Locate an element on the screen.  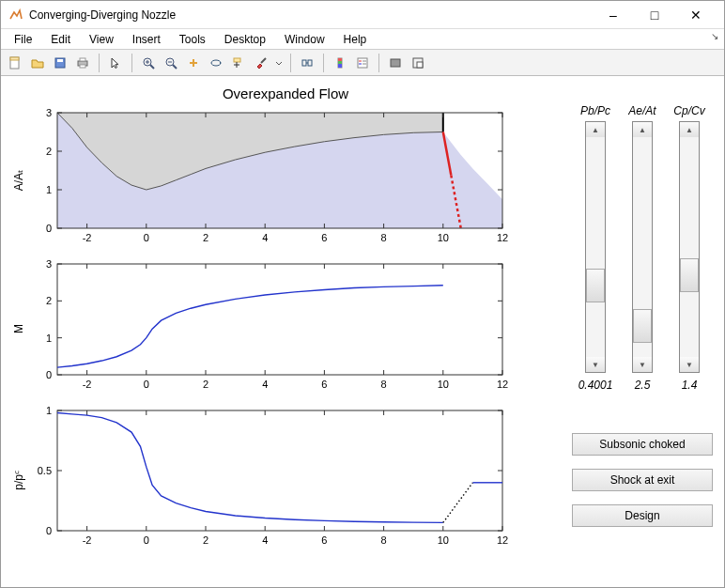
figure-toolbar is located at coordinates (362, 63).